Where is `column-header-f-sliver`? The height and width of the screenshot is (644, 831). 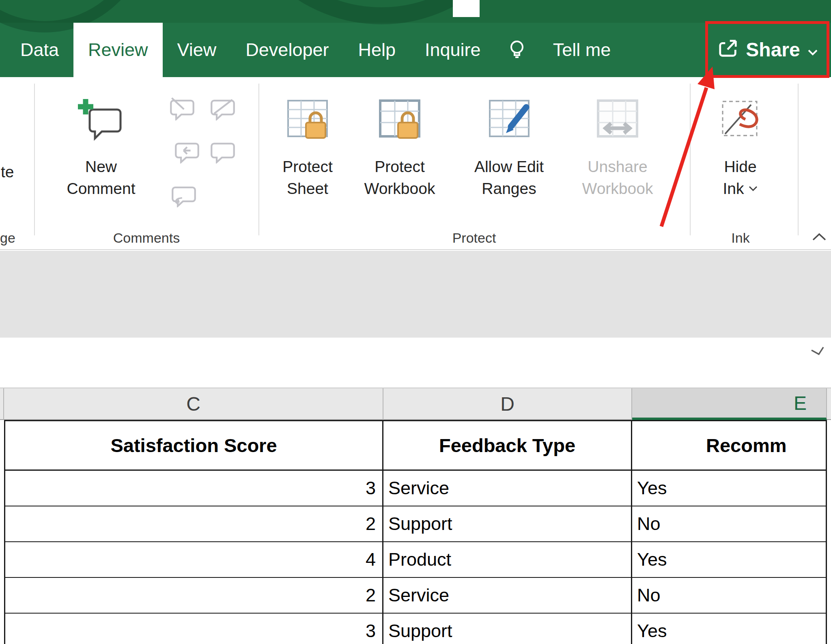 column-header-f-sliver is located at coordinates (829, 404).